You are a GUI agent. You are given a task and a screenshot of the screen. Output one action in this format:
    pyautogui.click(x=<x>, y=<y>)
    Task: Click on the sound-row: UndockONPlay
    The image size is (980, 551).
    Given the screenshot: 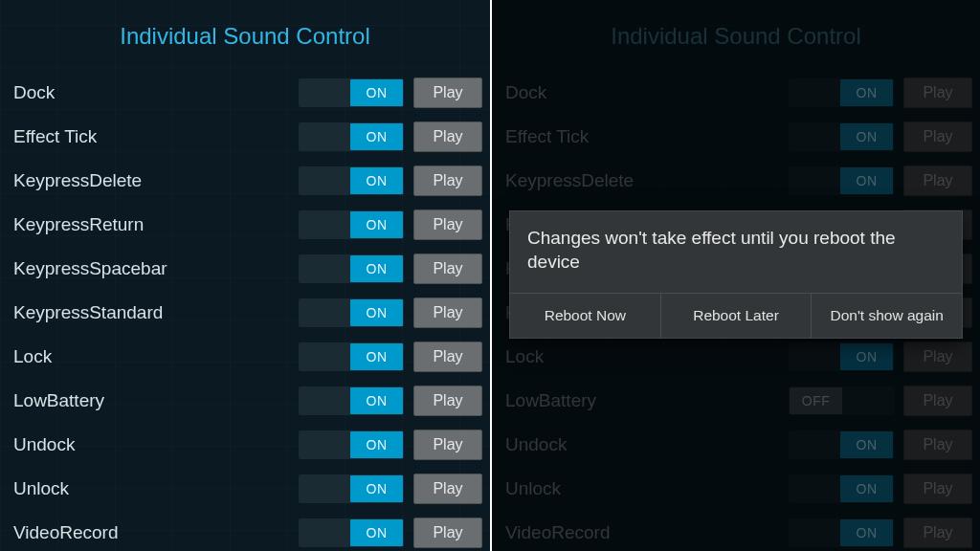 What is the action you would take?
    pyautogui.click(x=245, y=445)
    